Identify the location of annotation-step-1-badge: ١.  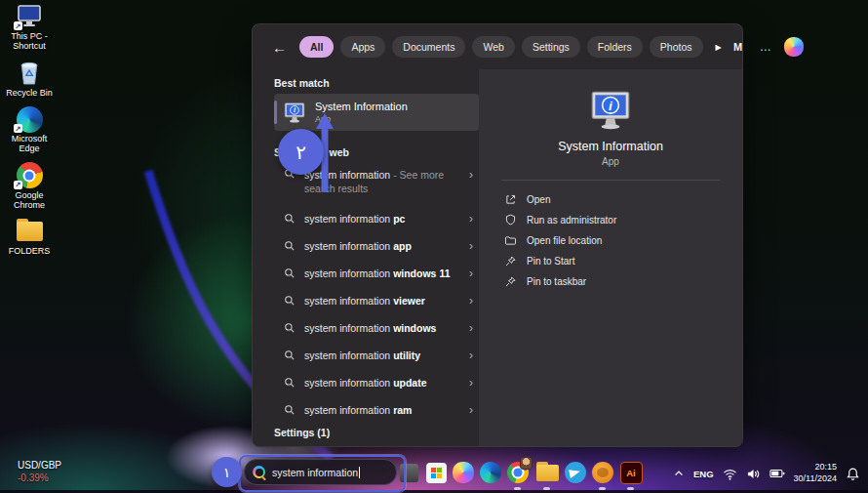
(226, 472).